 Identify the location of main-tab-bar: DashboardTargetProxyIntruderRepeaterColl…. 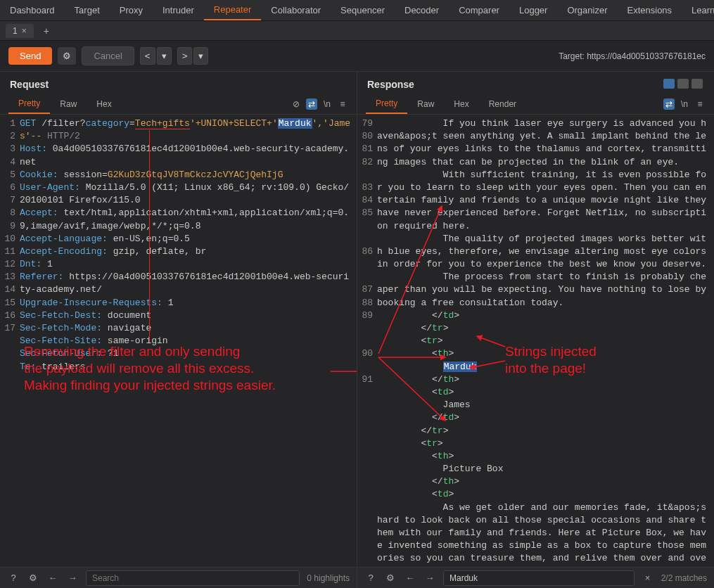
(357, 11).